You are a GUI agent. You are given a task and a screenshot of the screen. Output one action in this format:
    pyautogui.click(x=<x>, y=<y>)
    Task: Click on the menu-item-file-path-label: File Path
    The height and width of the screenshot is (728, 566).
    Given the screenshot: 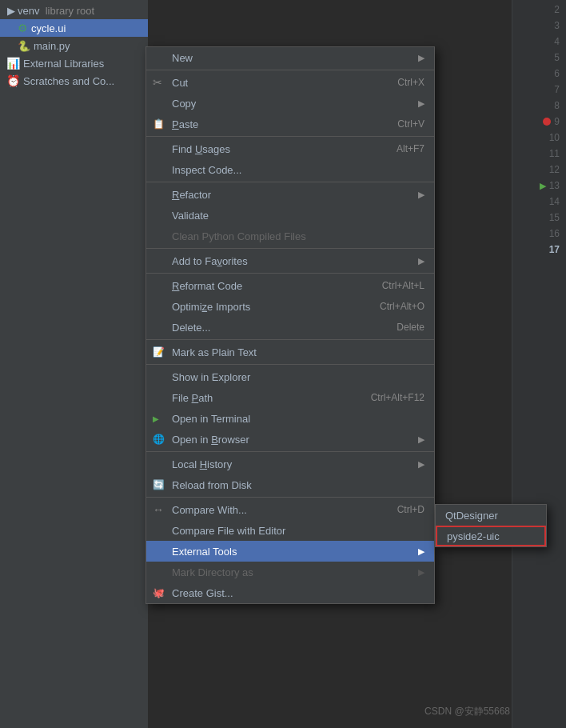 What is the action you would take?
    pyautogui.click(x=192, y=398)
    